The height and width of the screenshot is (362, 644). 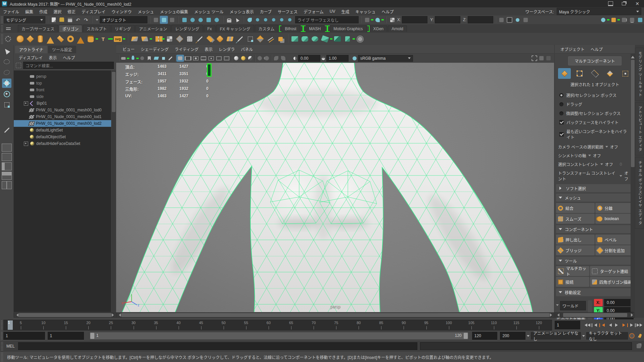 What do you see at coordinates (260, 58) in the screenshot?
I see `ambient-occlusion-icon` at bounding box center [260, 58].